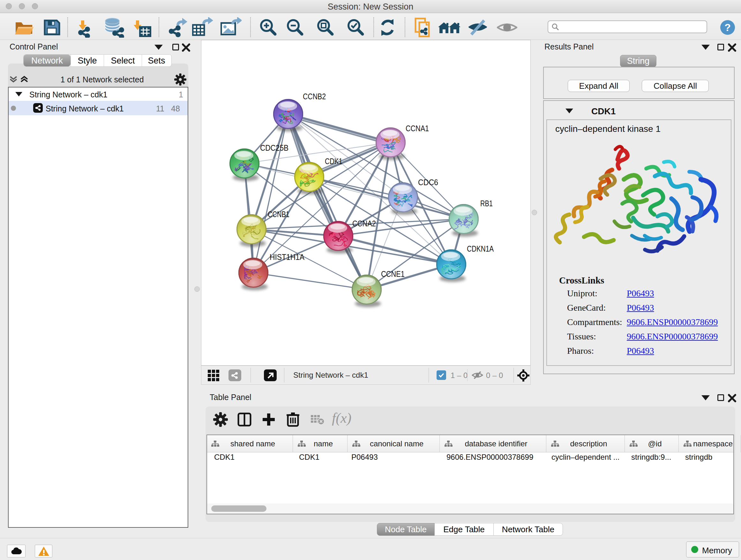  Describe the element at coordinates (480, 249) in the screenshot. I see `svg-text: CDKN1A` at that location.